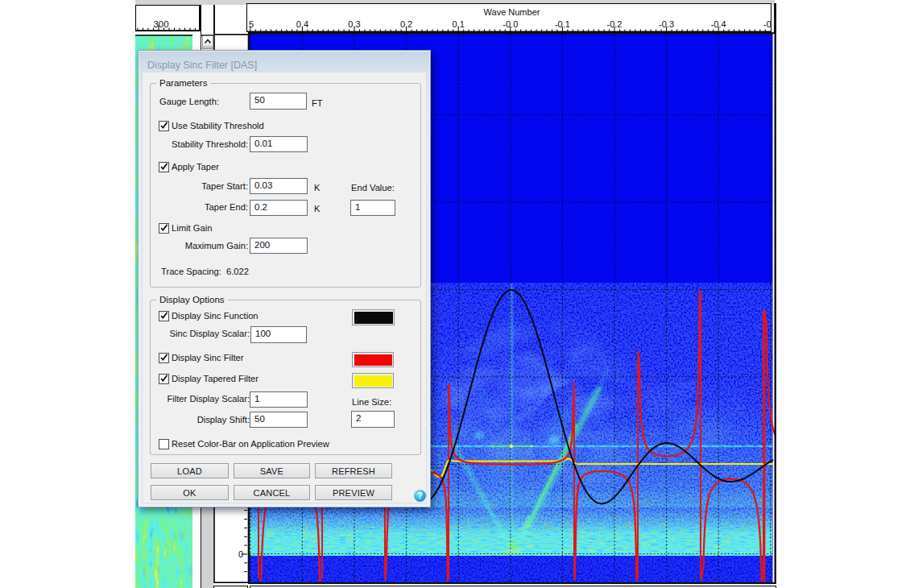 Image resolution: width=910 pixels, height=588 pixels. I want to click on svg-text: 0.4, so click(303, 24).